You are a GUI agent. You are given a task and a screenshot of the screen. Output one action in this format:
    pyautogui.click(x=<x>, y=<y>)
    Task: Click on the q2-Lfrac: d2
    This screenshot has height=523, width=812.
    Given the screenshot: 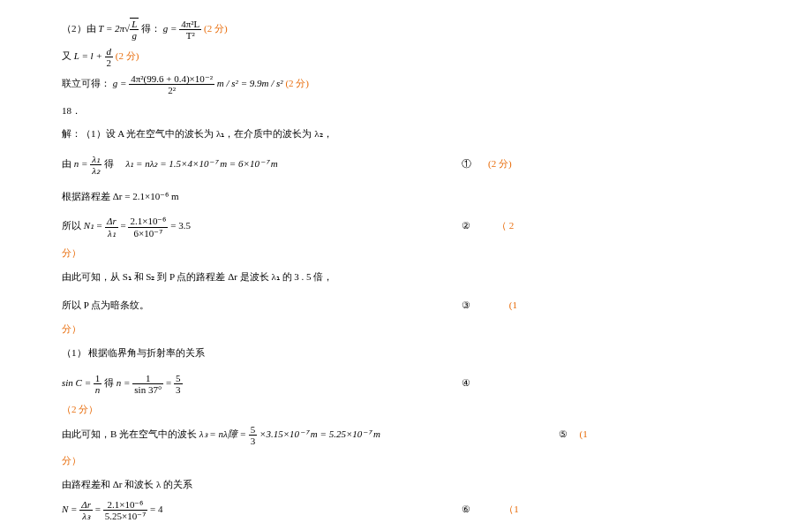 What is the action you would take?
    pyautogui.click(x=109, y=57)
    